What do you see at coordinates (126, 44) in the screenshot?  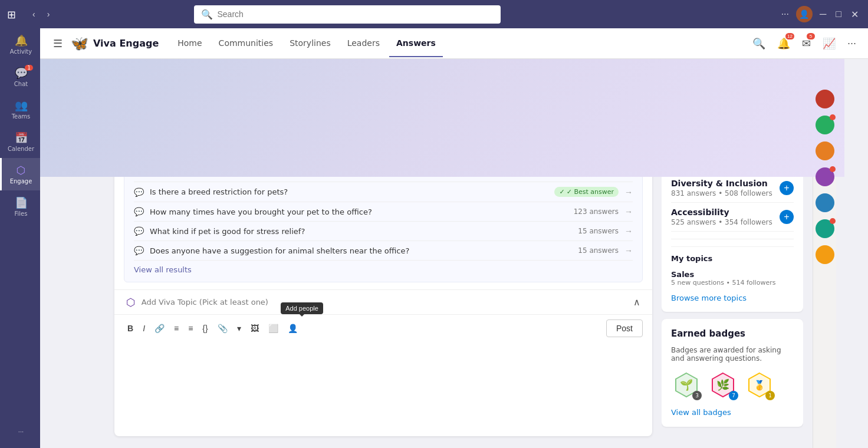 I see `app-name: Viva Engage` at bounding box center [126, 44].